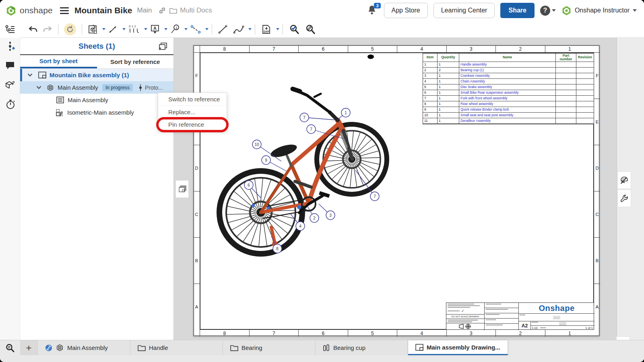 Image resolution: width=644 pixels, height=362 pixels. What do you see at coordinates (104, 29) in the screenshot?
I see `insert-view-dropdown` at bounding box center [104, 29].